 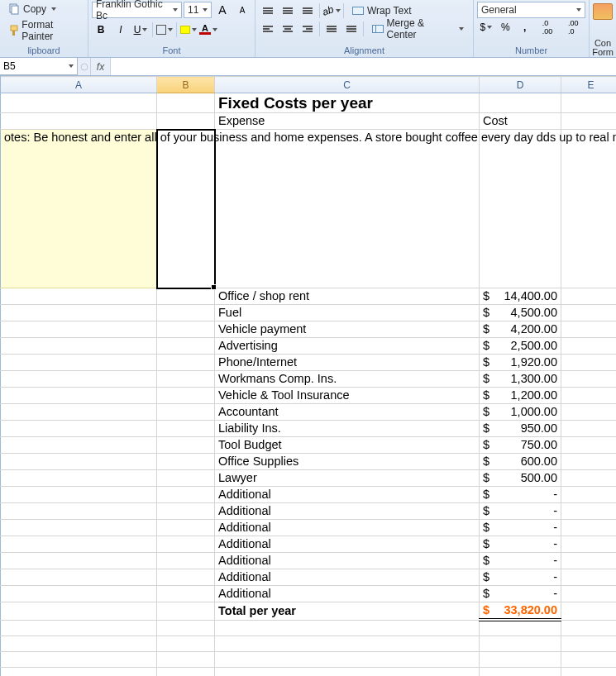 What do you see at coordinates (189, 30) in the screenshot?
I see `fill-color-button` at bounding box center [189, 30].